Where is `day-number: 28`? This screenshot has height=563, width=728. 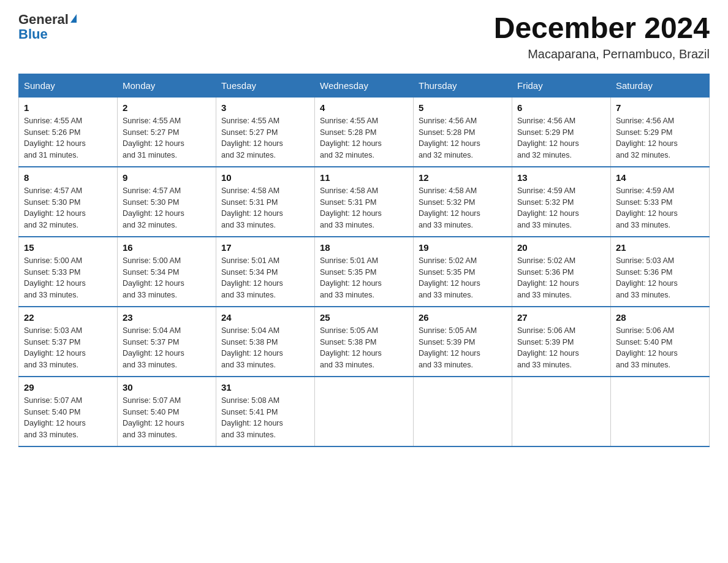
day-number: 28 is located at coordinates (660, 318).